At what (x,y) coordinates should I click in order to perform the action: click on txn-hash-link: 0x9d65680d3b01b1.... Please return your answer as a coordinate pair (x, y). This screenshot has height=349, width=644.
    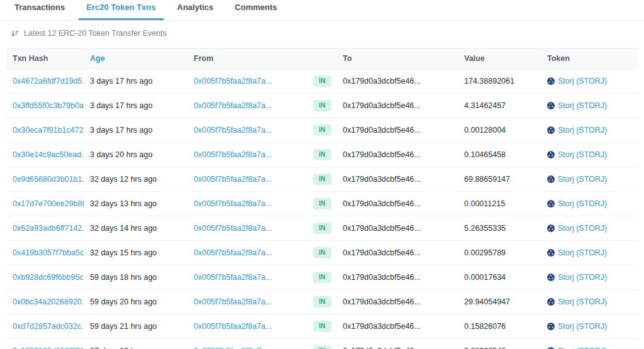
    Looking at the image, I should click on (48, 179).